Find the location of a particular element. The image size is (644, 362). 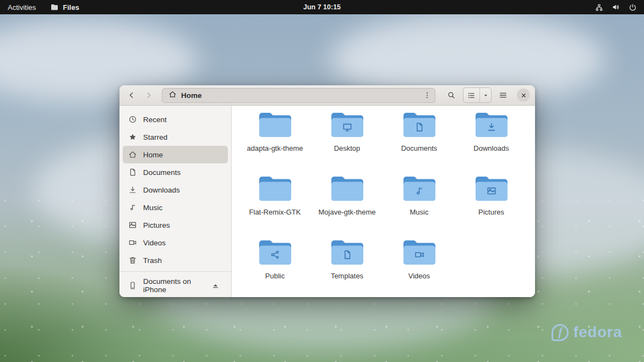

volume-icon is located at coordinates (616, 7).